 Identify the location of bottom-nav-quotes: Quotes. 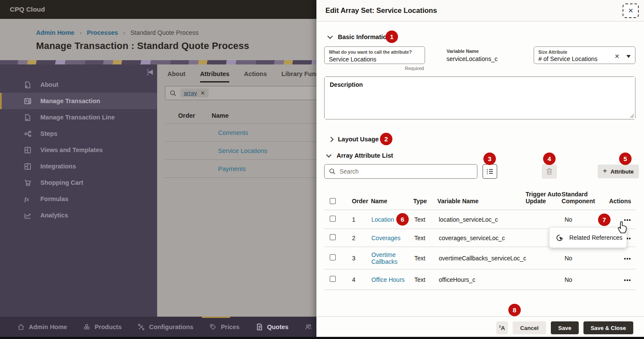
(272, 327).